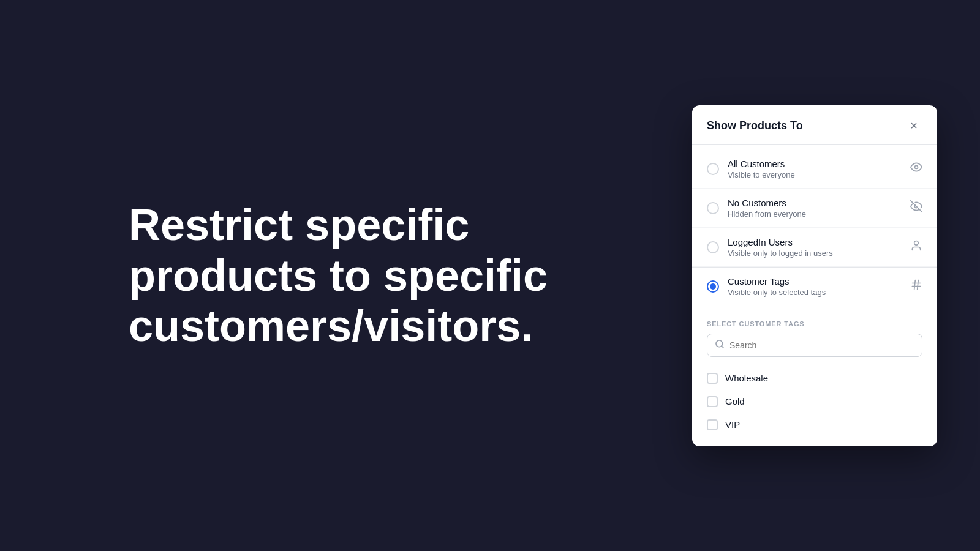  Describe the element at coordinates (815, 247) in the screenshot. I see `option-loggedin-users: LoggedIn Users Visible only to logged in…` at that location.